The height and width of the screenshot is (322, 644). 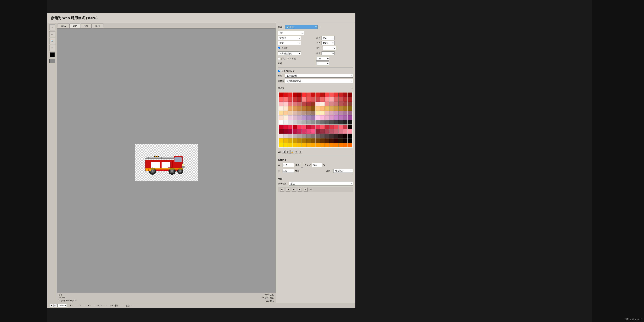 What do you see at coordinates (290, 43) in the screenshot?
I see `diffuse-select: 扩散` at bounding box center [290, 43].